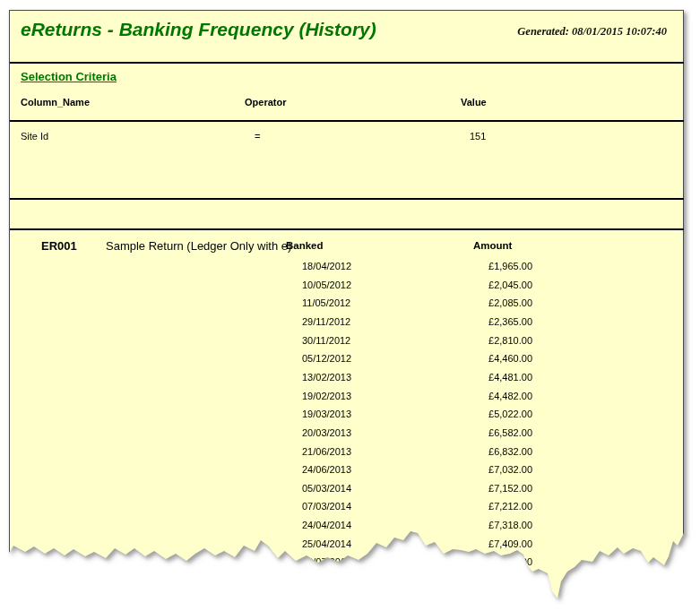  I want to click on banked-date-cell: 30/07/2014, so click(326, 562).